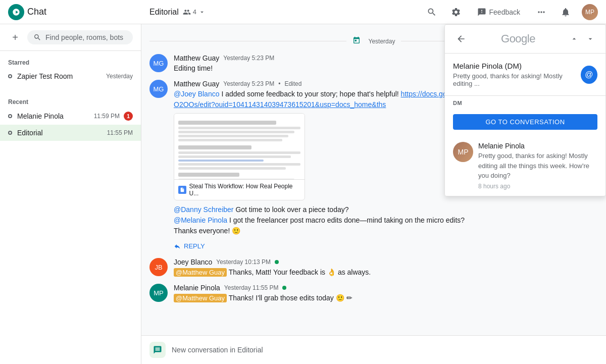  Describe the element at coordinates (538, 166) in the screenshot. I see `popup-msg-text: Pretty good, thanks for asking! Mostly e…` at that location.